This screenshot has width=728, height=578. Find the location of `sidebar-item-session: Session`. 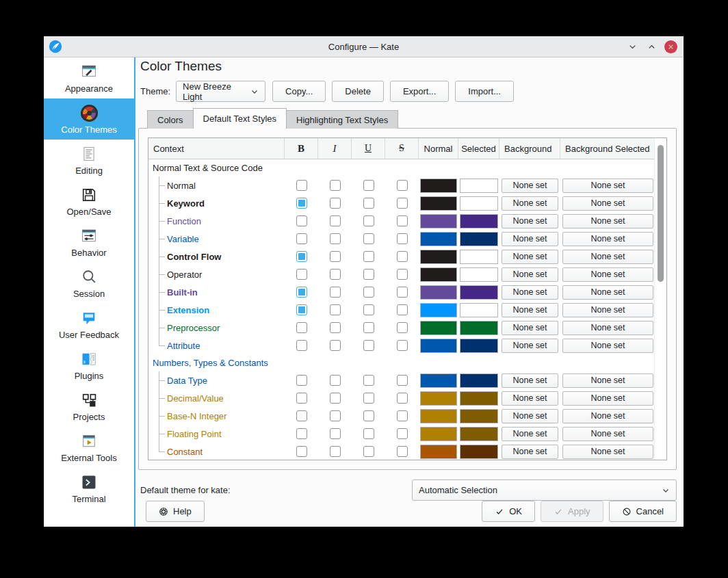

sidebar-item-session: Session is located at coordinates (89, 283).